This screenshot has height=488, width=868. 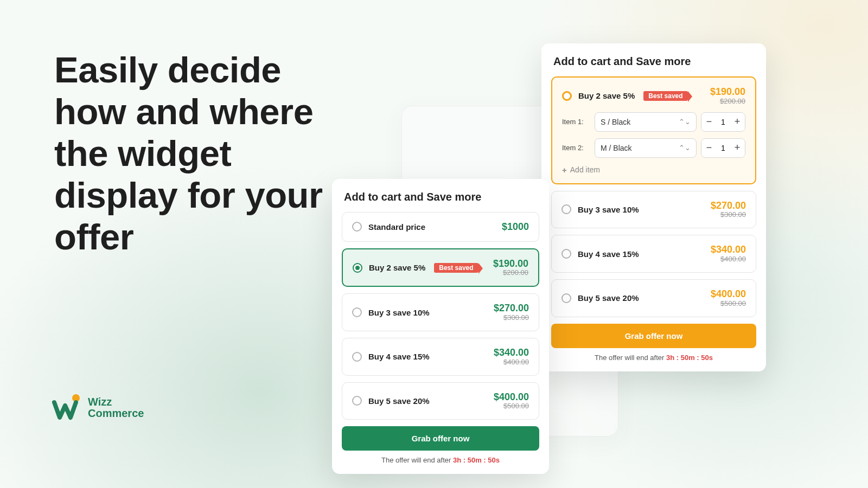 I want to click on plus-icon: +, so click(x=564, y=170).